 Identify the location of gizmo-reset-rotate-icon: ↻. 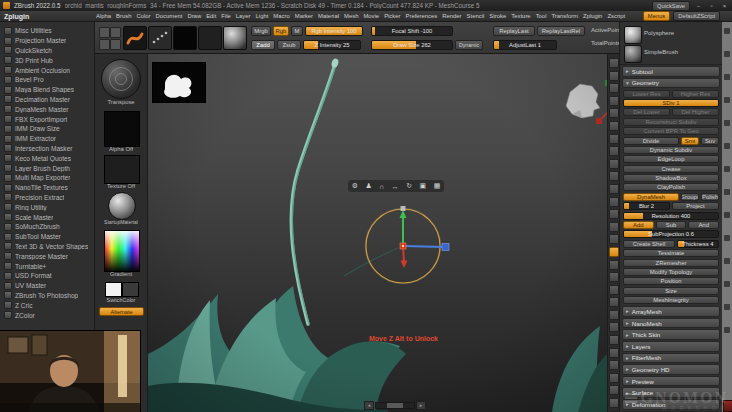
(409, 186).